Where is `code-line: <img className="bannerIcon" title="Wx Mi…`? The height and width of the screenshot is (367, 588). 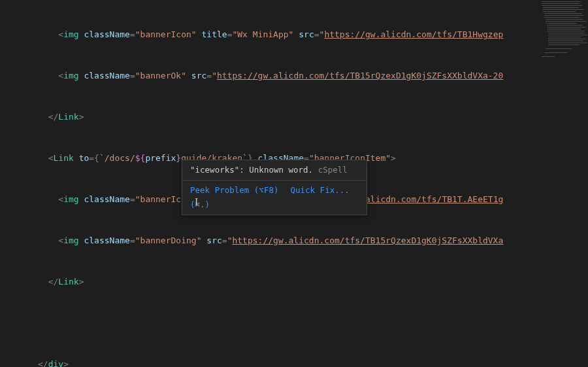 code-line: <img className="bannerIcon" title="Wx Mi… is located at coordinates (300, 34).